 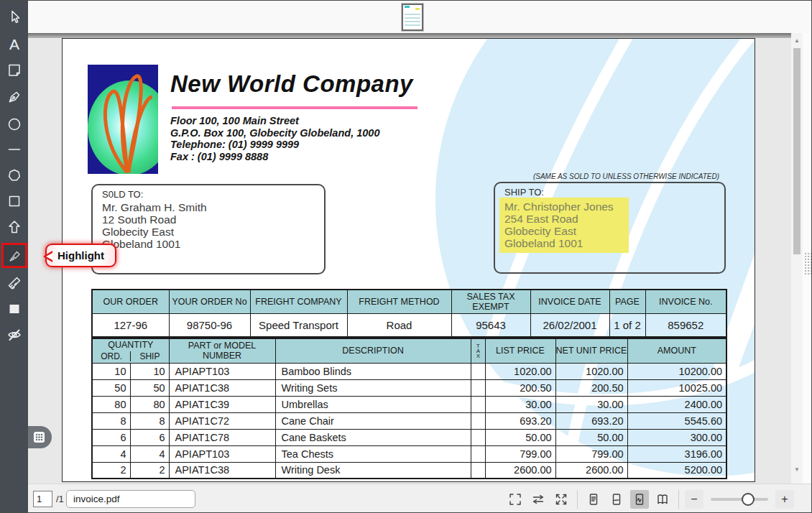 I want to click on pen-icon, so click(x=14, y=97).